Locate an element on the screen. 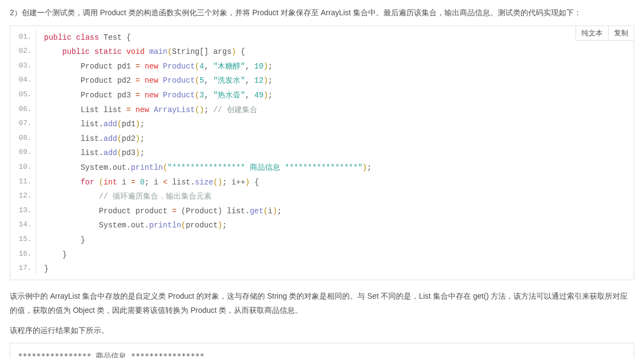 The image size is (644, 358). line-number: 13. is located at coordinates (23, 211).